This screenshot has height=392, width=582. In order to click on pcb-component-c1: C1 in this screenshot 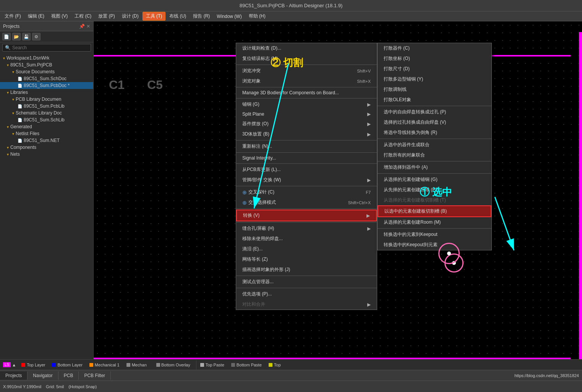, I will do `click(117, 85)`.